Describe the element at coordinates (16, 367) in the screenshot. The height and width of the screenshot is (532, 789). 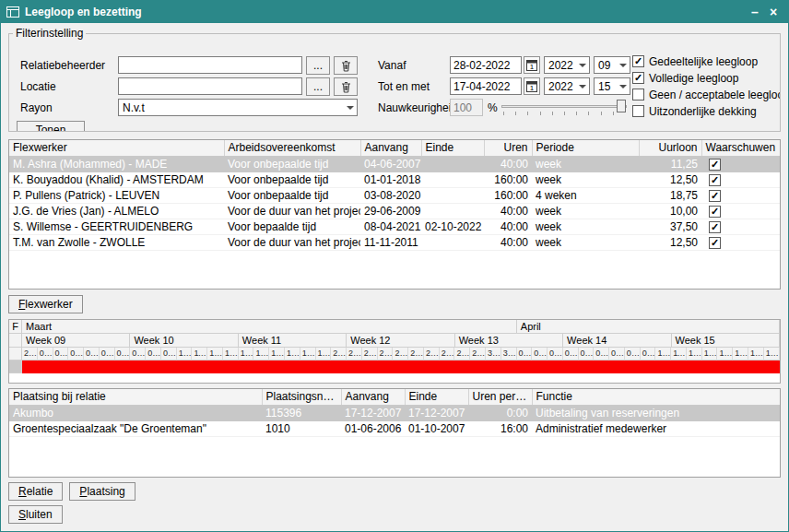
I see `timeline-gutter` at that location.